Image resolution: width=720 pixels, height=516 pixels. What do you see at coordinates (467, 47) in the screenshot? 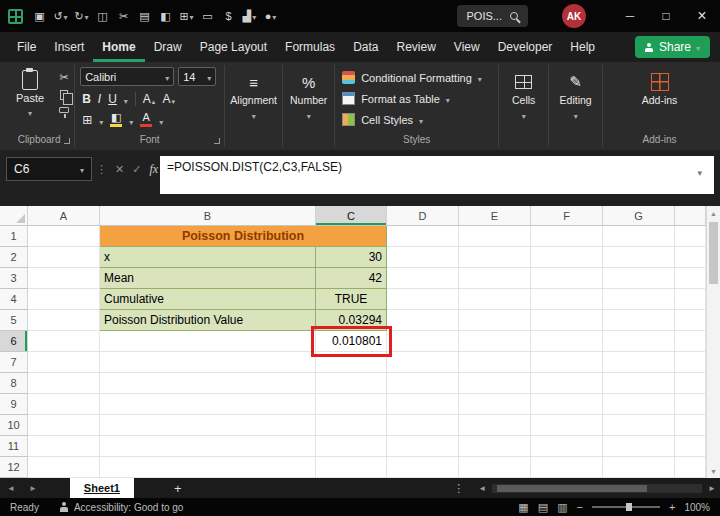
I see `tab-view: View` at bounding box center [467, 47].